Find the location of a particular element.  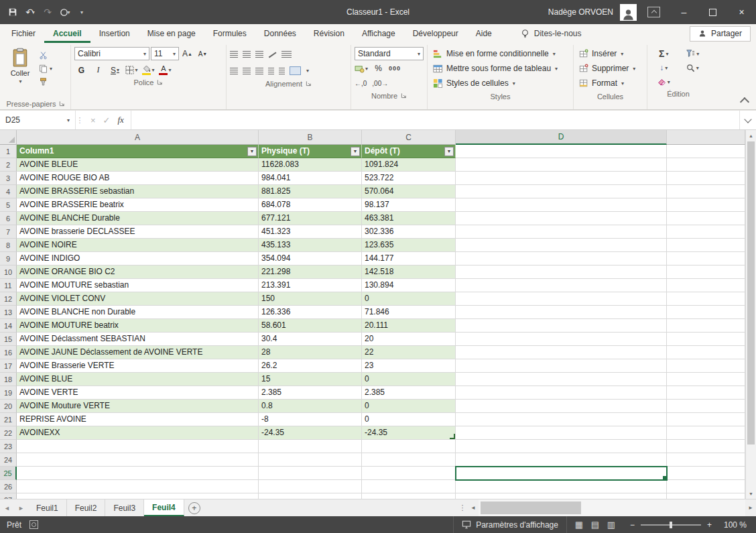

row-header-24: 24 is located at coordinates (8, 460).